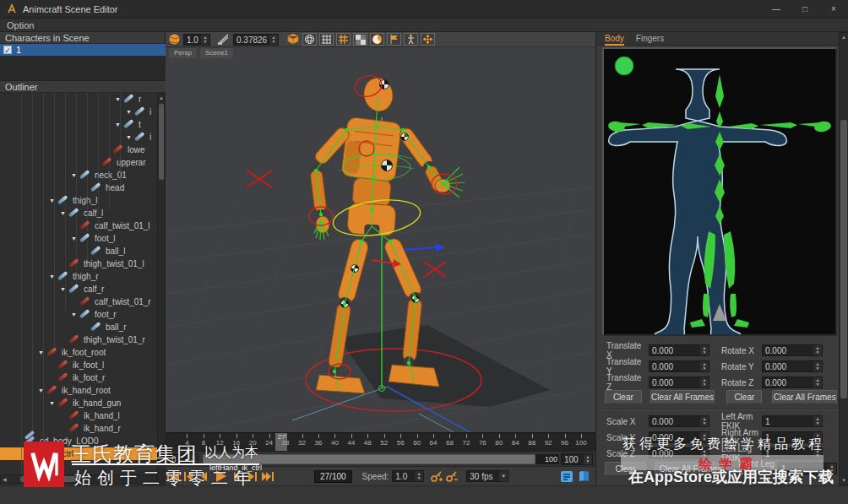 Image resolution: width=848 pixels, height=504 pixels. I want to click on scroll-down-icon: ▼, so click(844, 481).